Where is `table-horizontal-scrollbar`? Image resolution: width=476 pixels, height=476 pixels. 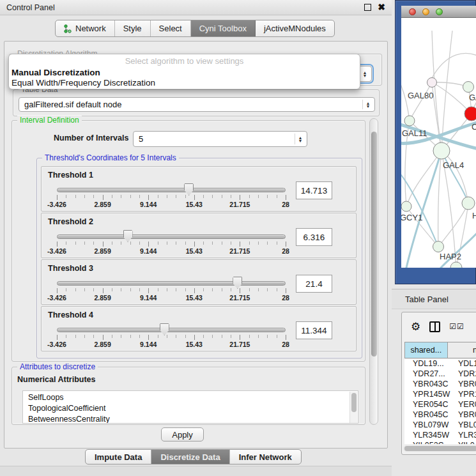
table-horizontal-scrollbar is located at coordinates (440, 449).